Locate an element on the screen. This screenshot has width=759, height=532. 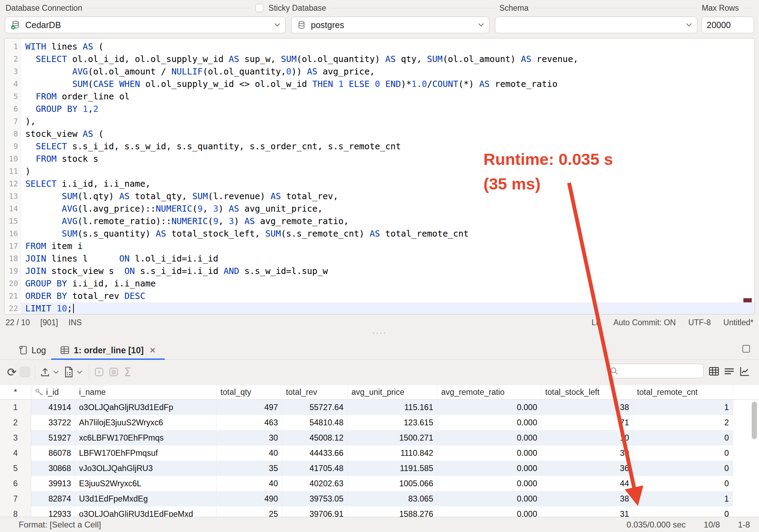
column-header-total_qty: total_qty is located at coordinates (250, 392).